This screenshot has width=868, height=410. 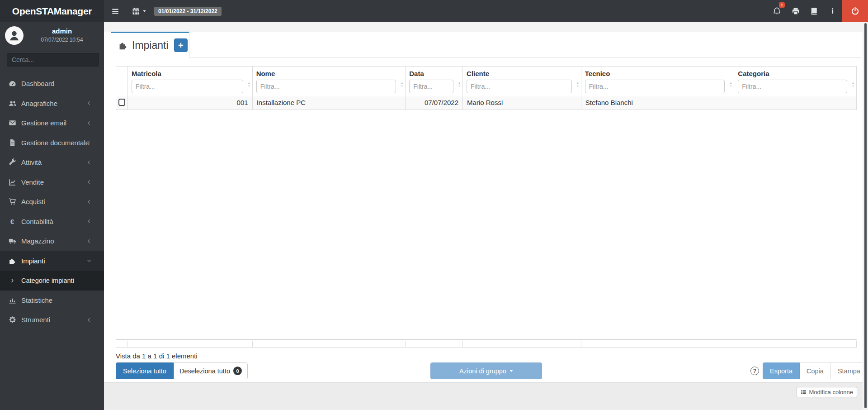 What do you see at coordinates (52, 143) in the screenshot?
I see `sidebar-item-gestione-documentale: Gestione documentale` at bounding box center [52, 143].